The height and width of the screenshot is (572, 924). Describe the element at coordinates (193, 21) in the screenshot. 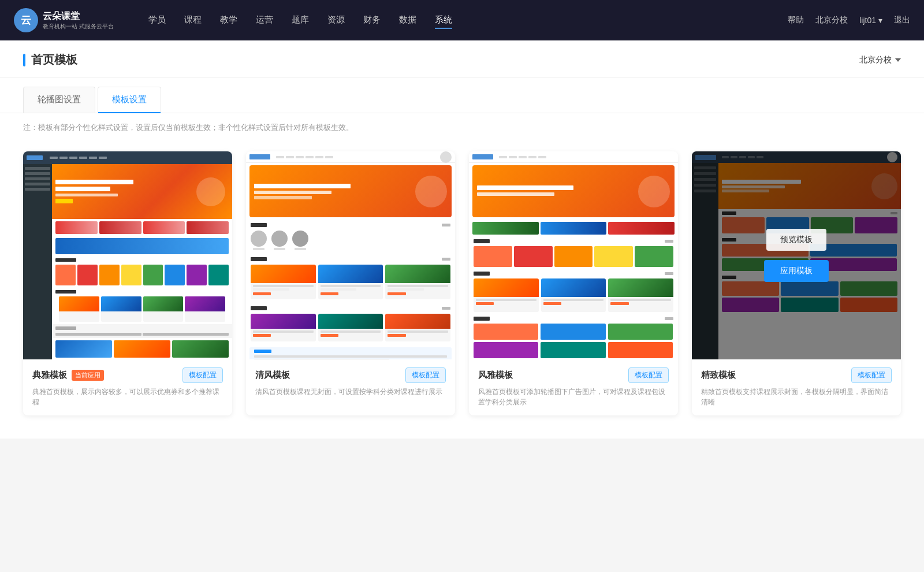

I see `nav-item-courses: 课程` at that location.